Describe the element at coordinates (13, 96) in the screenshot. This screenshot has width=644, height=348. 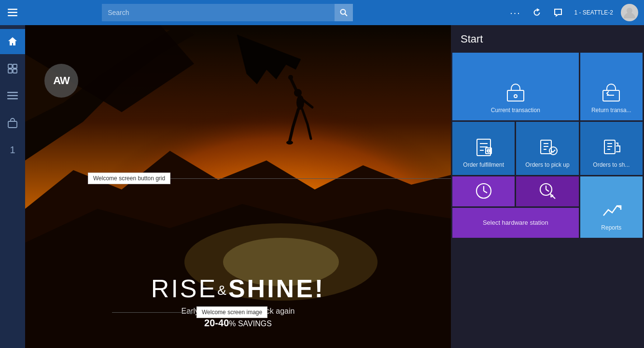
I see `sidebar-item-menu` at that location.